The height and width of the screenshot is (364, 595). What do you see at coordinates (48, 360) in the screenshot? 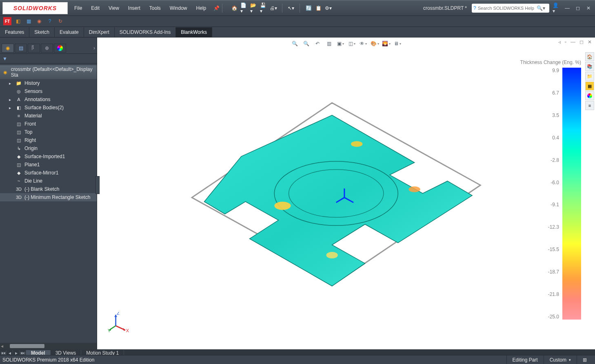
I see `status-edition: SOLIDWORKS Premium 2018 x64 Edition` at bounding box center [48, 360].